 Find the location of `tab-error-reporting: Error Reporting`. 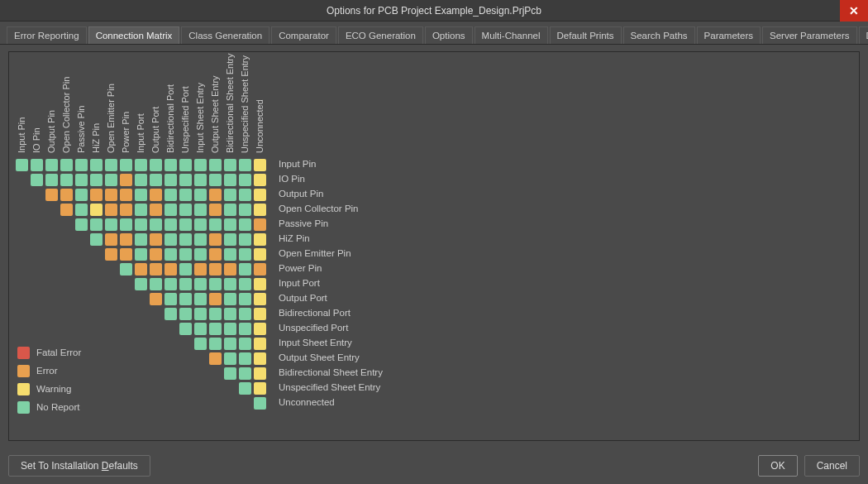

tab-error-reporting: Error Reporting is located at coordinates (46, 35).